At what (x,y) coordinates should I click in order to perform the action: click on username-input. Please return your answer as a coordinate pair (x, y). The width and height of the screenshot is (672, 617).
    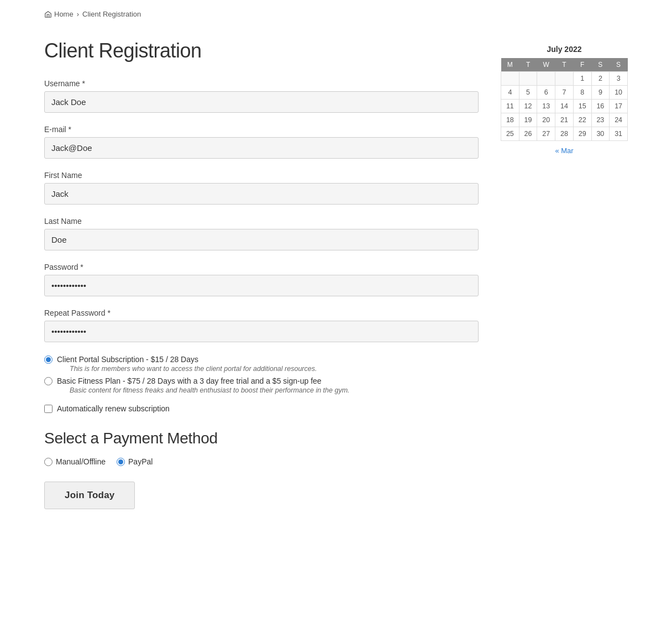
    Looking at the image, I should click on (261, 102).